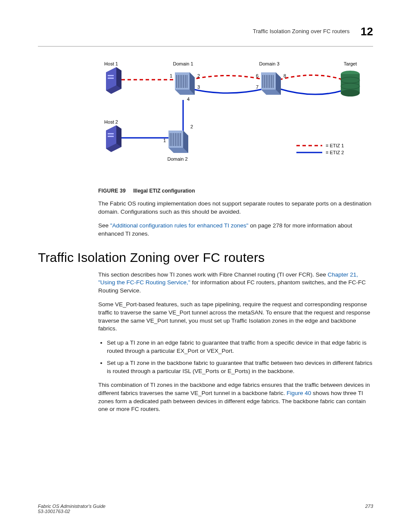  Describe the element at coordinates (111, 64) in the screenshot. I see `host1-label: Host 1` at that location.